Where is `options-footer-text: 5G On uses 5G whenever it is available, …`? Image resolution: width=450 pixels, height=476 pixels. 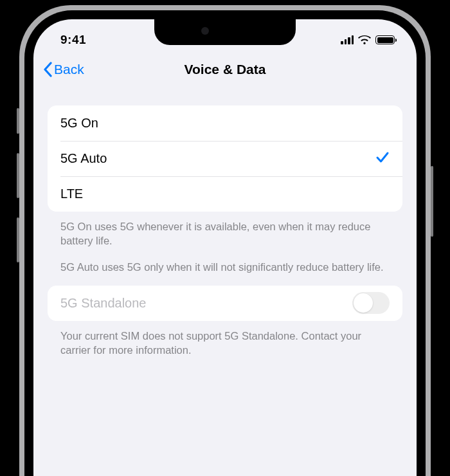
options-footer-text: 5G On uses 5G whenever it is available, … is located at coordinates (225, 243).